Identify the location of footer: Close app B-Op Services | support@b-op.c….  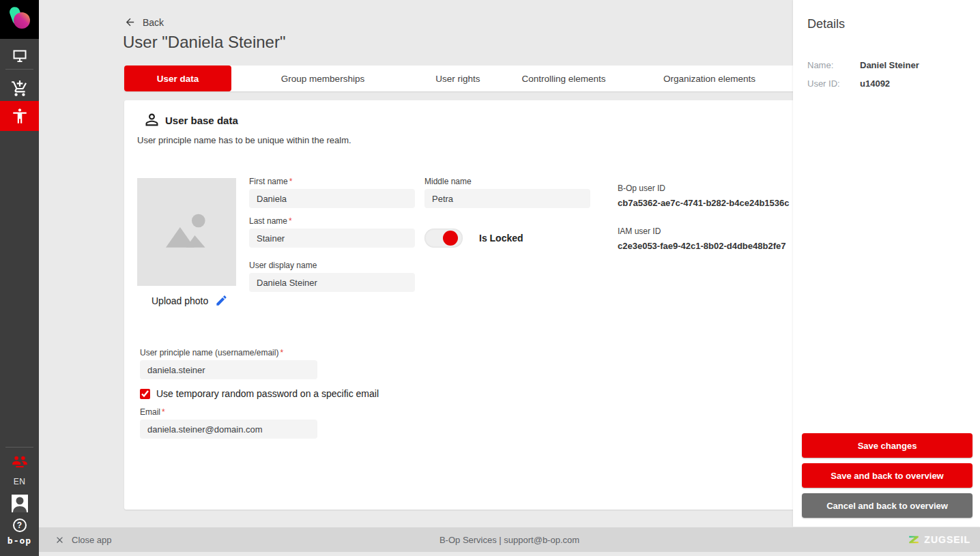
(509, 542).